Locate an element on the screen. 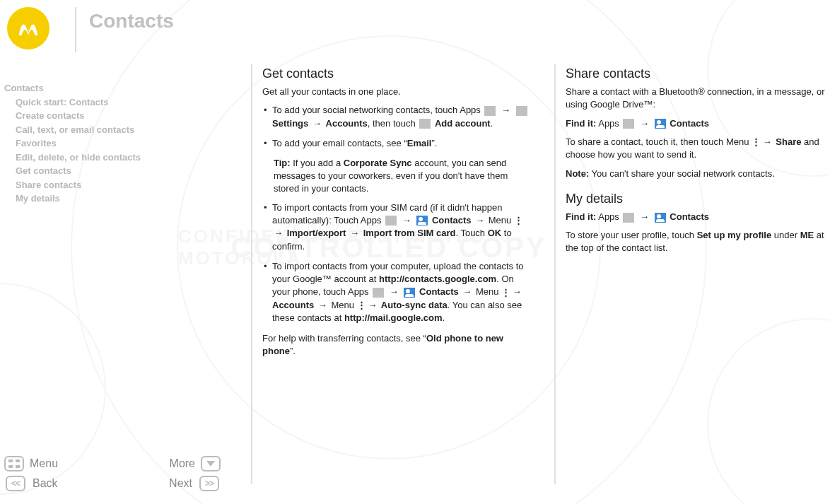 This screenshot has width=830, height=504. heading-my-details: My details is located at coordinates (698, 199).